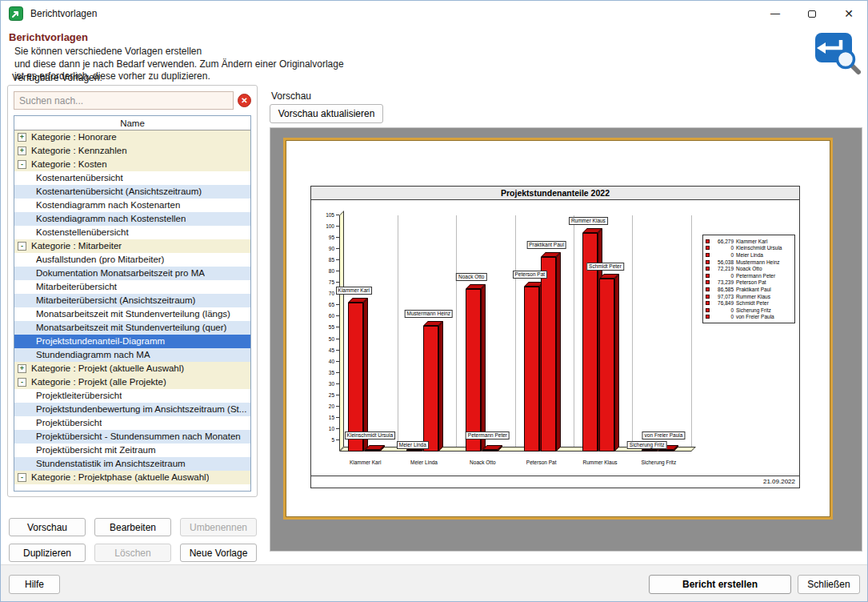  What do you see at coordinates (749, 303) in the screenshot?
I see `legend-entry: 76,849Schmidt Peter` at bounding box center [749, 303].